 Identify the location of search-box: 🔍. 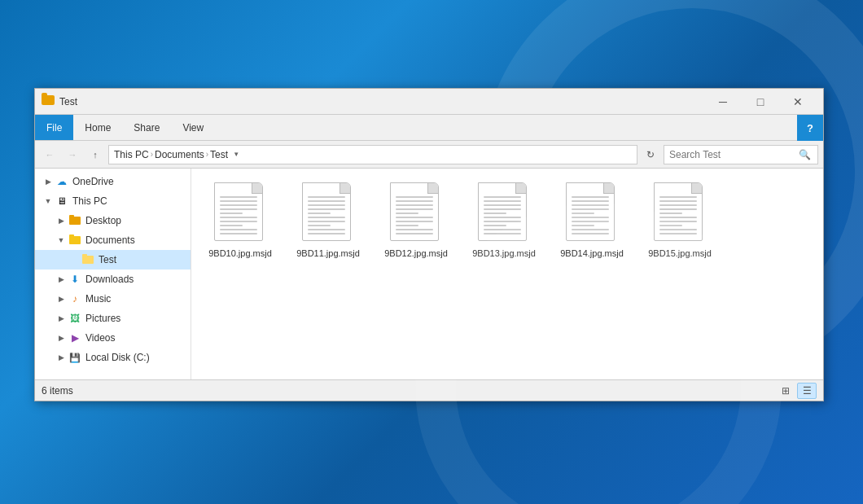
(741, 155).